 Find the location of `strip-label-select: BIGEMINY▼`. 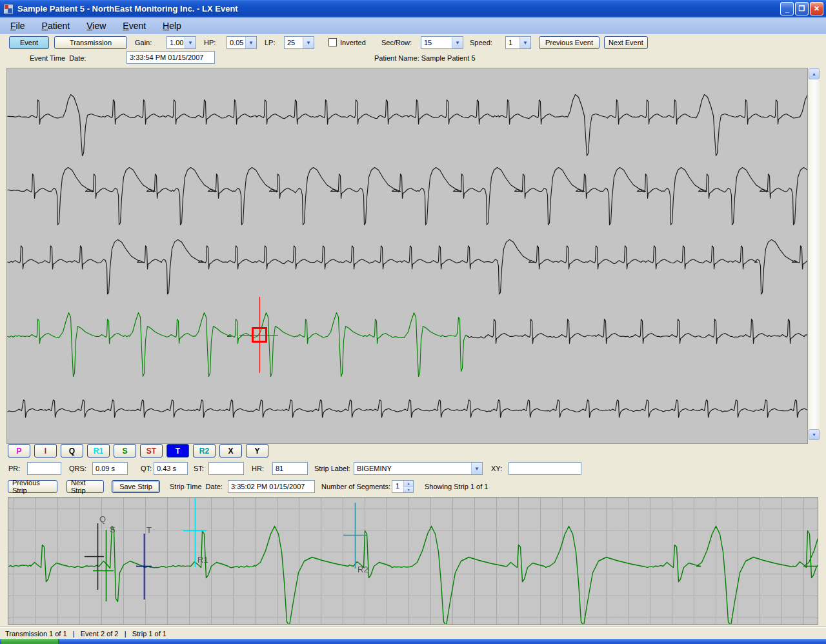

strip-label-select: BIGEMINY▼ is located at coordinates (418, 468).